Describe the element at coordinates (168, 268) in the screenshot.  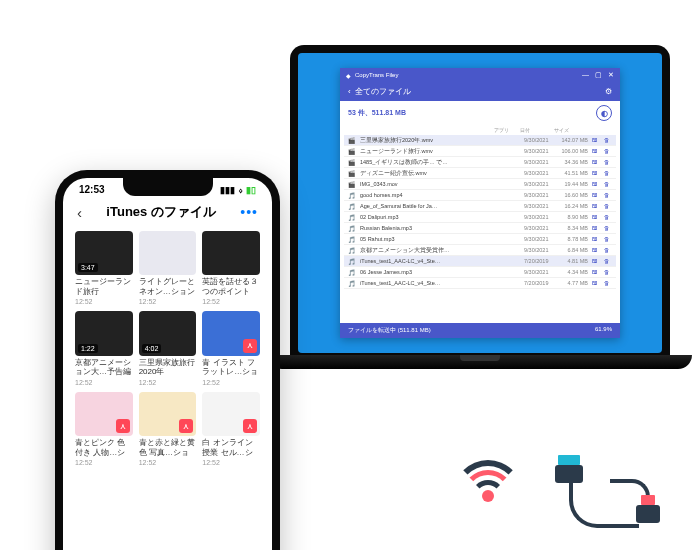
I see `grid-item: ライトグレーとネオン…ション12:52` at that location.